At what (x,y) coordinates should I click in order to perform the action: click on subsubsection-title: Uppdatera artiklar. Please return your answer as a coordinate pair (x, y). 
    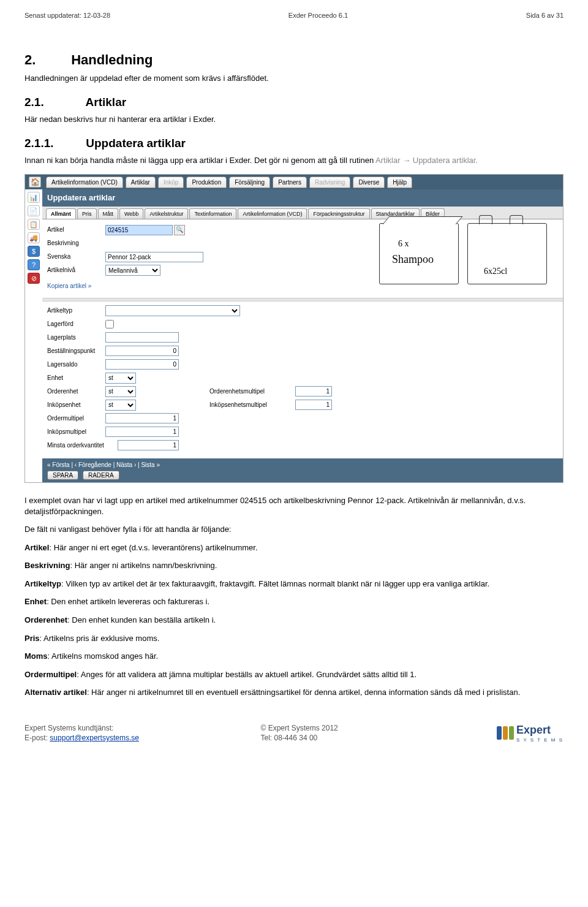
    Looking at the image, I should click on (136, 143).